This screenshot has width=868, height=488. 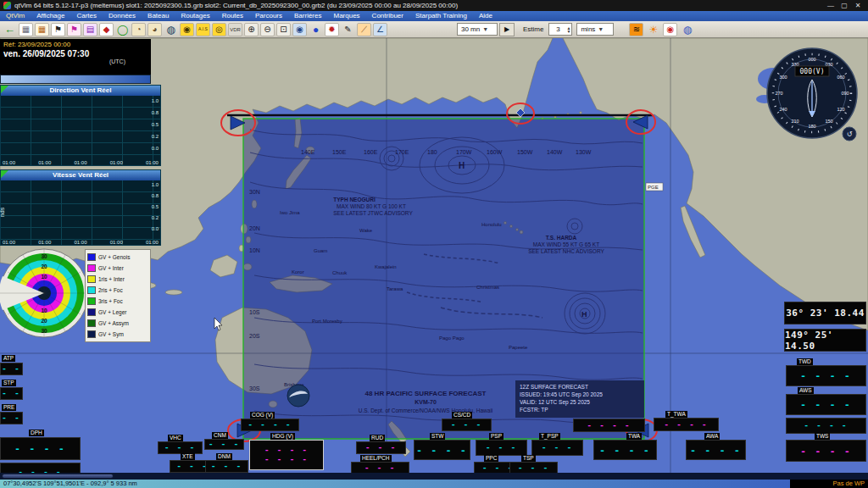 What do you see at coordinates (308, 16) in the screenshot?
I see `menu-item-barri-res: Barrières` at bounding box center [308, 16].